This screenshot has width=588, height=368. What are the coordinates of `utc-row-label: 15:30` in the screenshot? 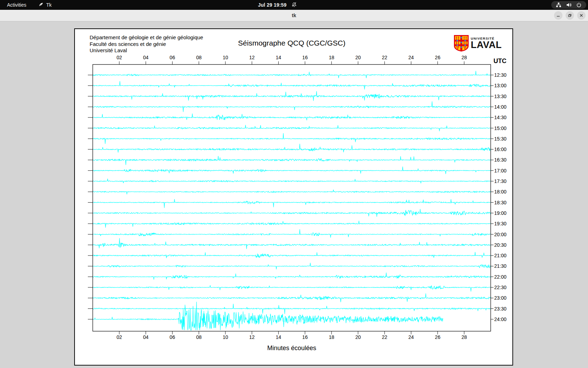 It's located at (500, 139).